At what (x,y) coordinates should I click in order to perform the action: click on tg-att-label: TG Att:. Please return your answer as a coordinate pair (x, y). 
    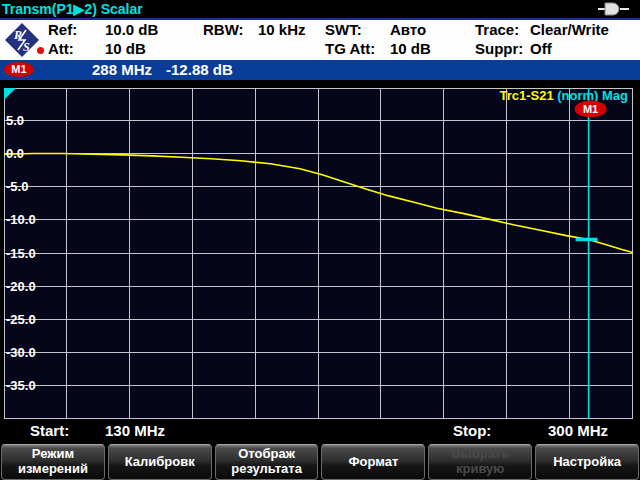
    Looking at the image, I should click on (350, 49).